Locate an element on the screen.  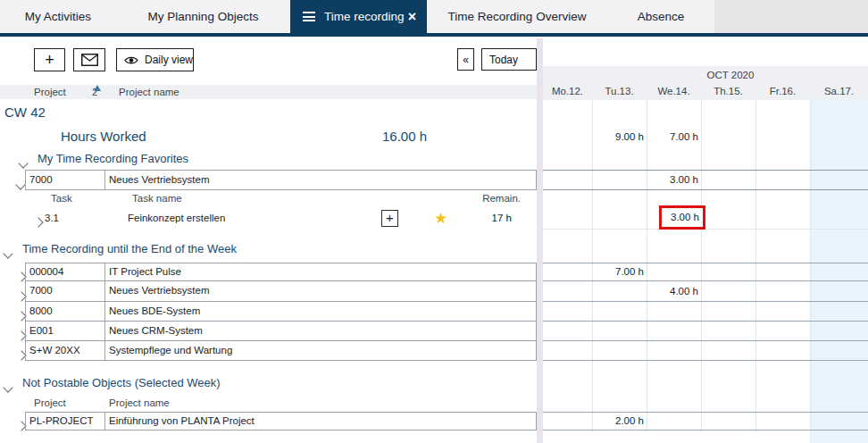
chevrons-left-icon: « is located at coordinates (466, 60).